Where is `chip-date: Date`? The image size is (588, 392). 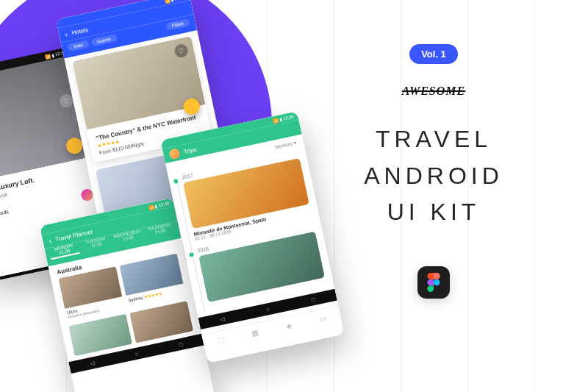
chip-date: Date is located at coordinates (78, 46).